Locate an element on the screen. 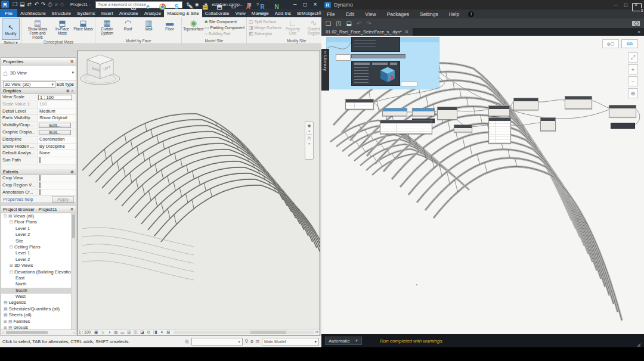 This screenshot has height=361, width=644. tree-item-east: East is located at coordinates (38, 278).